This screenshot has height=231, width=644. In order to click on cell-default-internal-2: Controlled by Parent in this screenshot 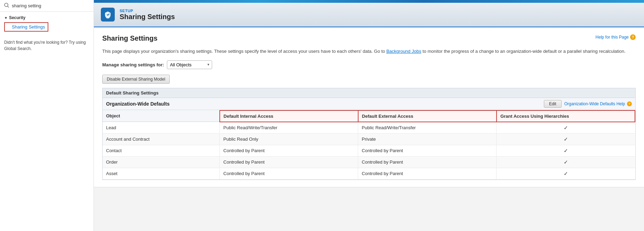, I will do `click(289, 151)`.